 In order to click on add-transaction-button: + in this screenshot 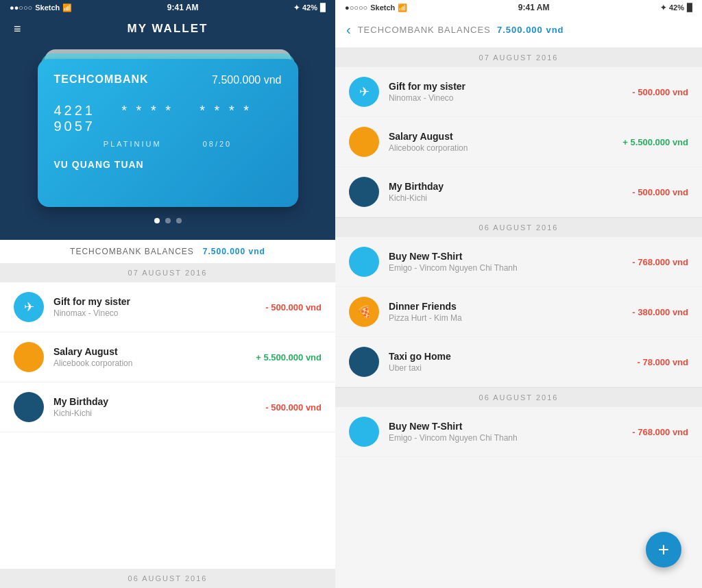, I will do `click(664, 550)`.